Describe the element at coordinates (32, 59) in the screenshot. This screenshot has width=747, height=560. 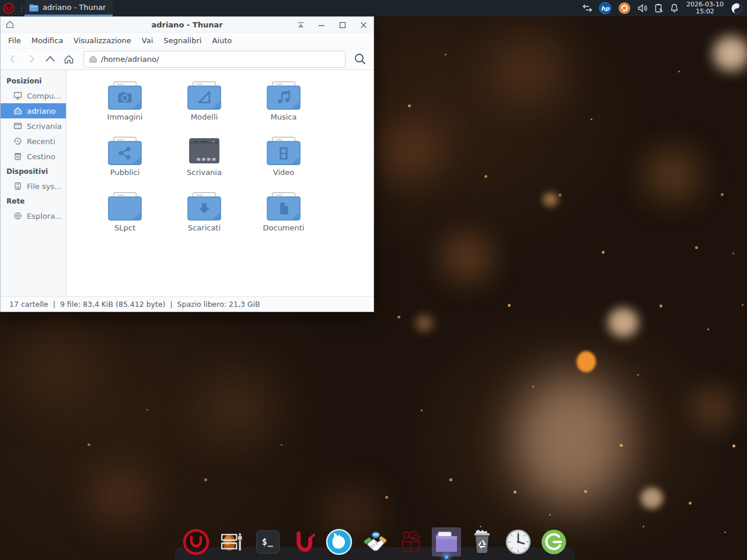
I see `forward-button` at that location.